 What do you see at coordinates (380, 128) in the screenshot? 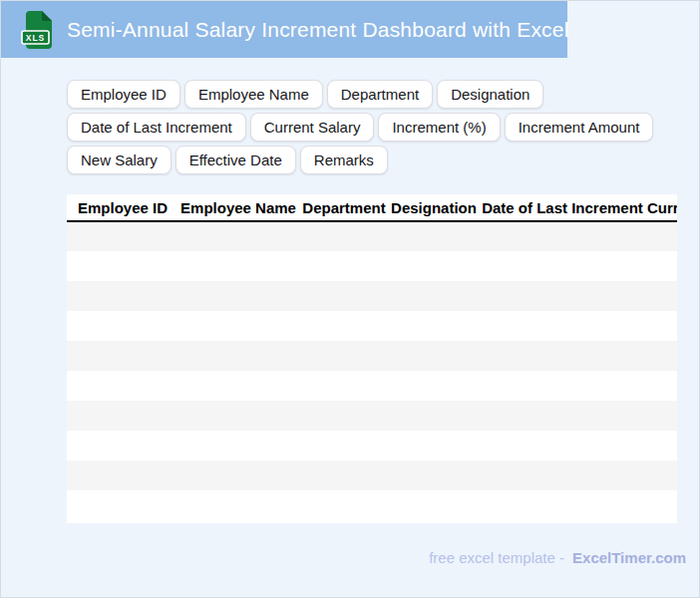
I see `field-chips: Employee IDEmployee NameDepartmentDesign…` at bounding box center [380, 128].